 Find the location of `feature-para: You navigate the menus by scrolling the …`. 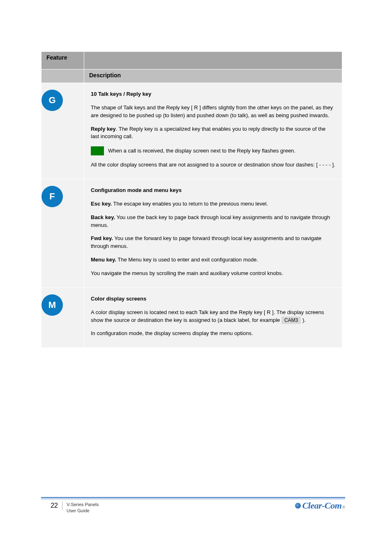

feature-para: You navigate the menus by scrolling the … is located at coordinates (213, 274).